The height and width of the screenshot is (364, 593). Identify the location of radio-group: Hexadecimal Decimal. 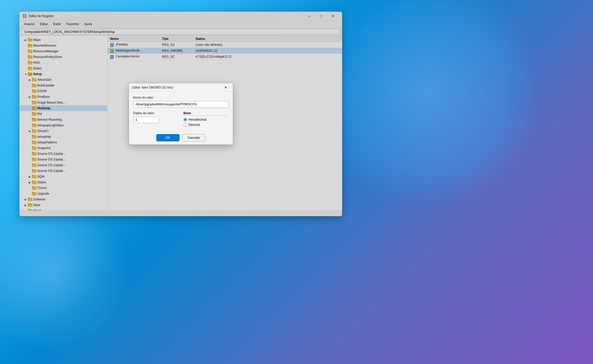
(206, 122).